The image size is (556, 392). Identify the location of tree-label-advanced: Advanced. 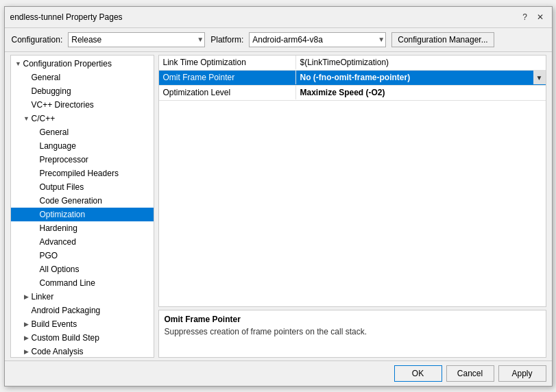
(58, 242).